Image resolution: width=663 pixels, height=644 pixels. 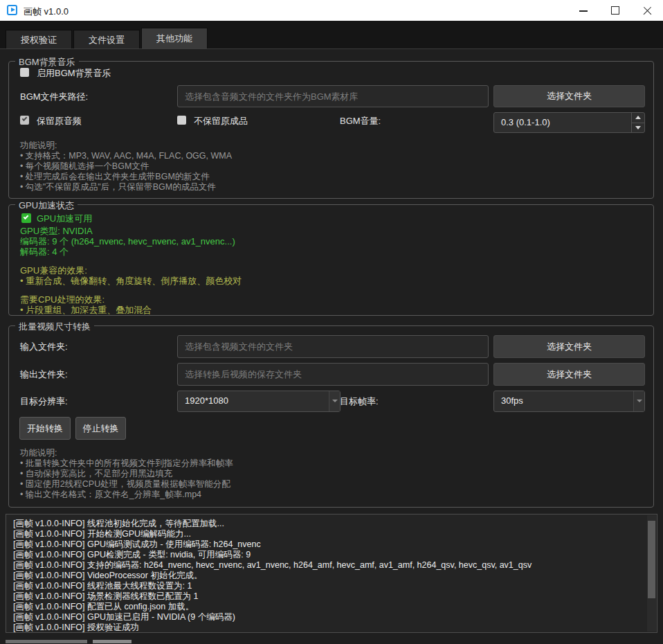 I want to click on output-folder-label: 输出文件夹:, so click(x=44, y=375).